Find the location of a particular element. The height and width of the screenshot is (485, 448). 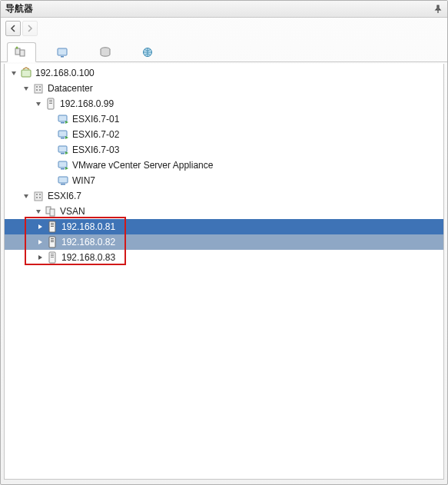

tree-label: ESXI6.7-02 is located at coordinates (95, 135).